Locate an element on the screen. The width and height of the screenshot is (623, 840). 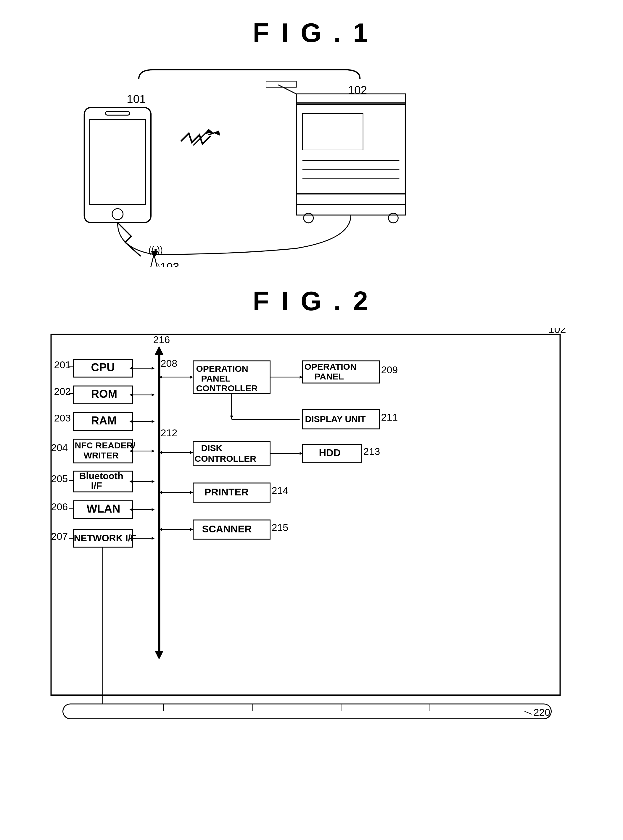
svg-text: 204 is located at coordinates (60, 448).